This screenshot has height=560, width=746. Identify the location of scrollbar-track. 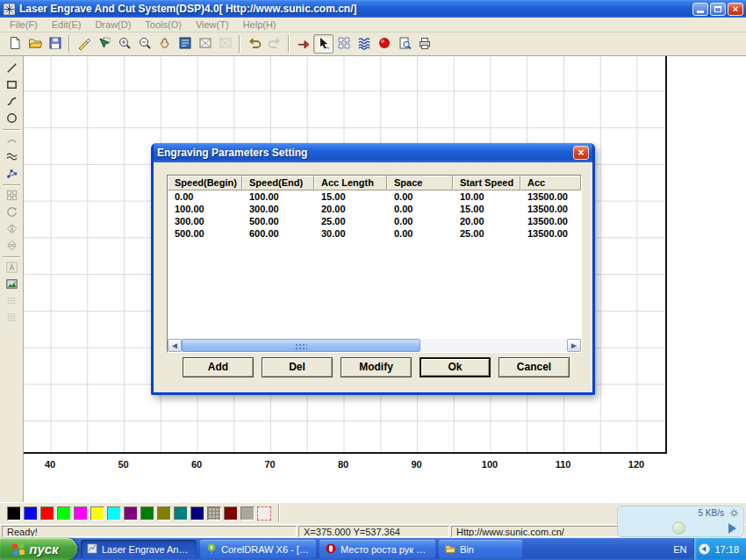
(374, 346).